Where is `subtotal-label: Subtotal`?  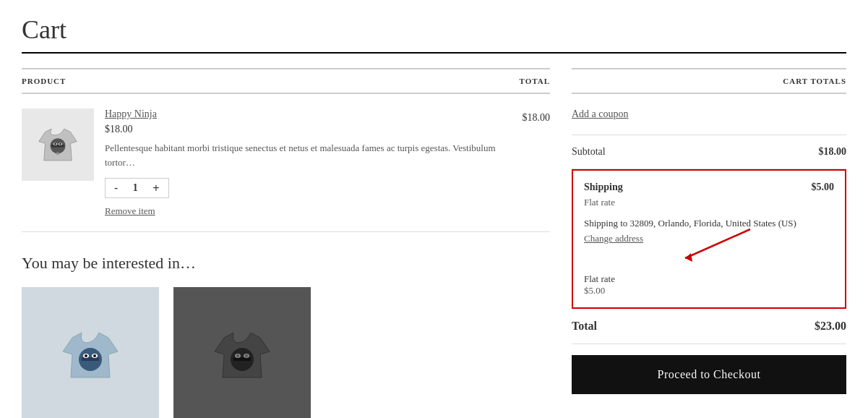
subtotal-label: Subtotal is located at coordinates (588, 152).